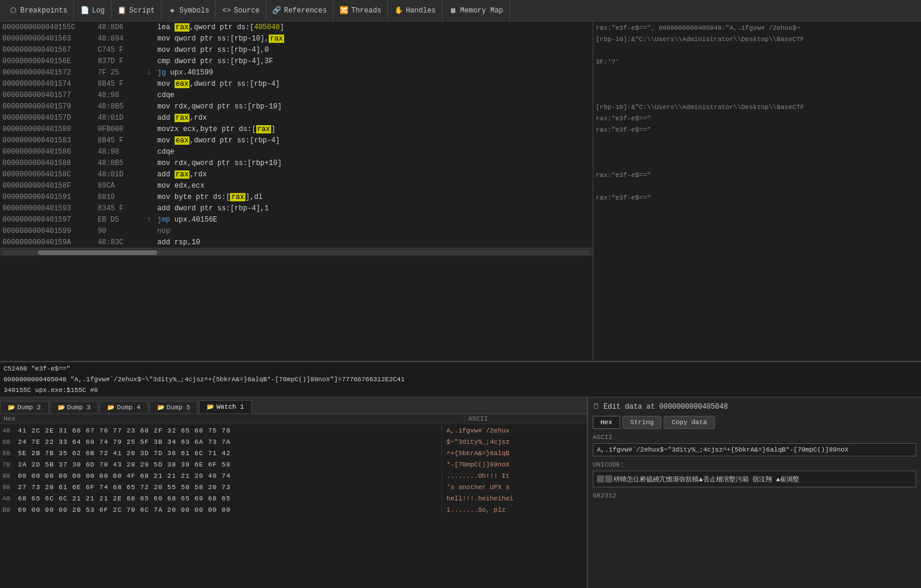 The image size is (921, 588). I want to click on edit-panel: 🗒 Edit data at 0000000000405048 HexStrin…, so click(754, 493).